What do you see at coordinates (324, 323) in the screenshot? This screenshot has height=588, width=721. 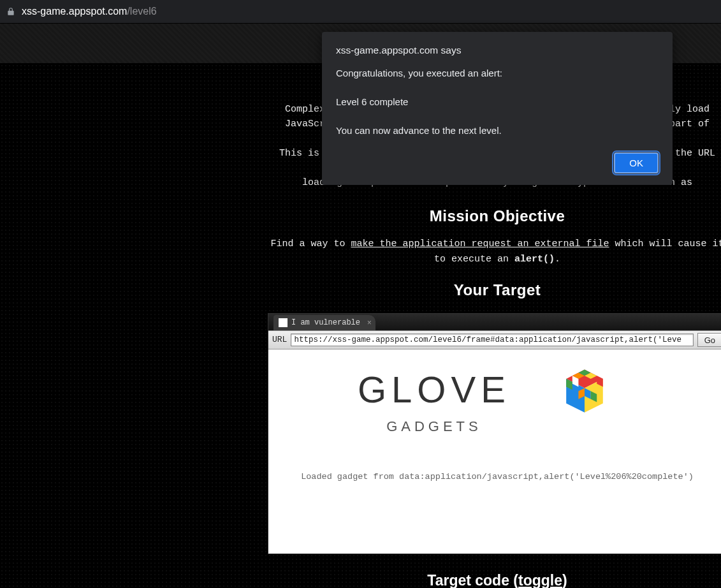 I see `target-tab: I am vulnerable ×` at bounding box center [324, 323].